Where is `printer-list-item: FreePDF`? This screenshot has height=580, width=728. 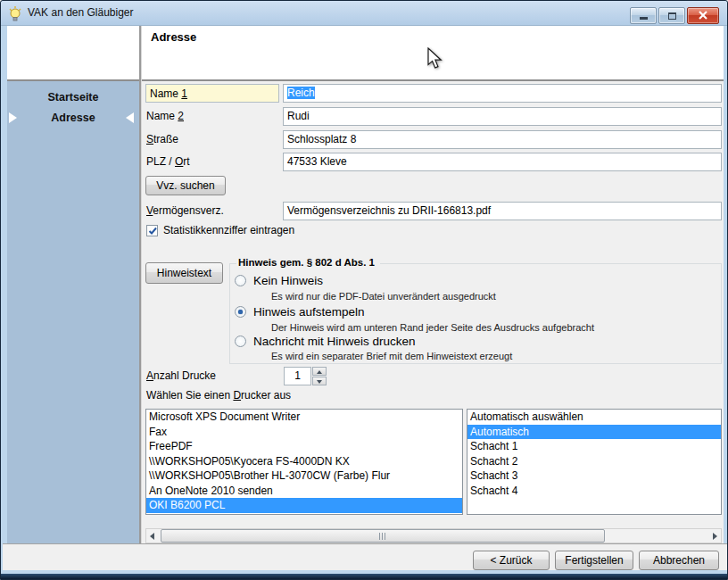 printer-list-item: FreePDF is located at coordinates (304, 446).